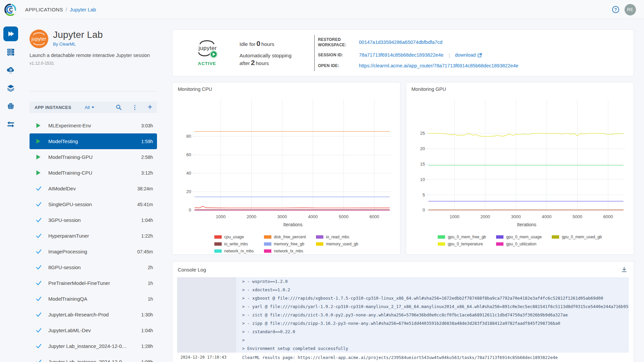  I want to click on legend-label: memory_used_gb, so click(342, 244).